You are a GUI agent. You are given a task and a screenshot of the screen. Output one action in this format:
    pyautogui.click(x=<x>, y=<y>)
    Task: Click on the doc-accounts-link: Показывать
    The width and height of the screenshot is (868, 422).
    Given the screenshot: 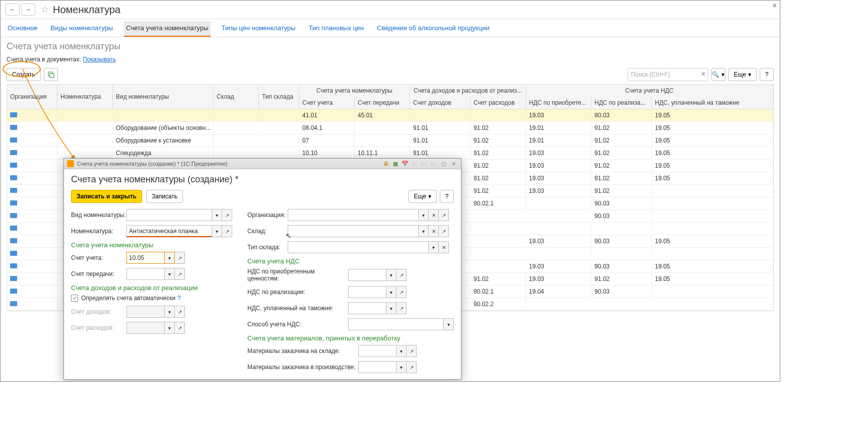 What is the action you would take?
    pyautogui.click(x=99, y=59)
    